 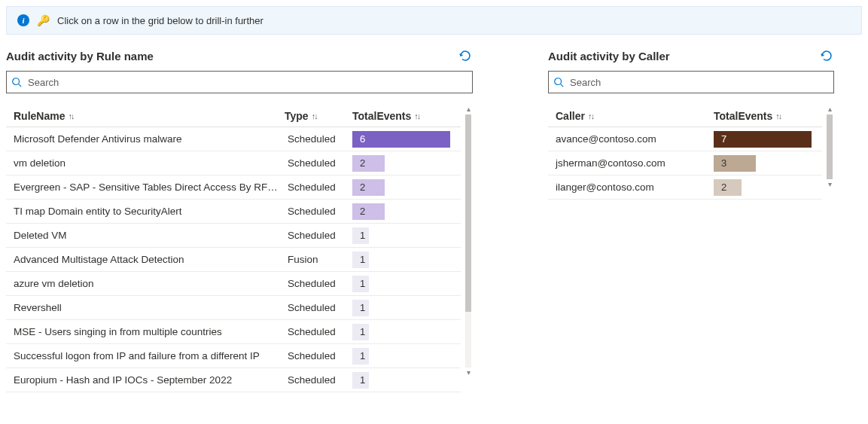 I want to click on rule-name-cell: TI map Domain entity to SecurityAlert, so click(x=145, y=211).